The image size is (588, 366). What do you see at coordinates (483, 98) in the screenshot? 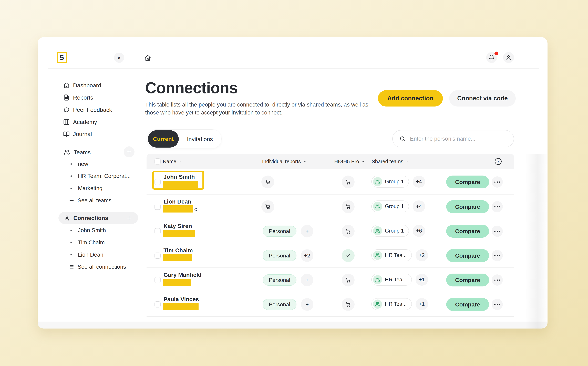
I see `connect-via-code-button: Connect via code` at bounding box center [483, 98].